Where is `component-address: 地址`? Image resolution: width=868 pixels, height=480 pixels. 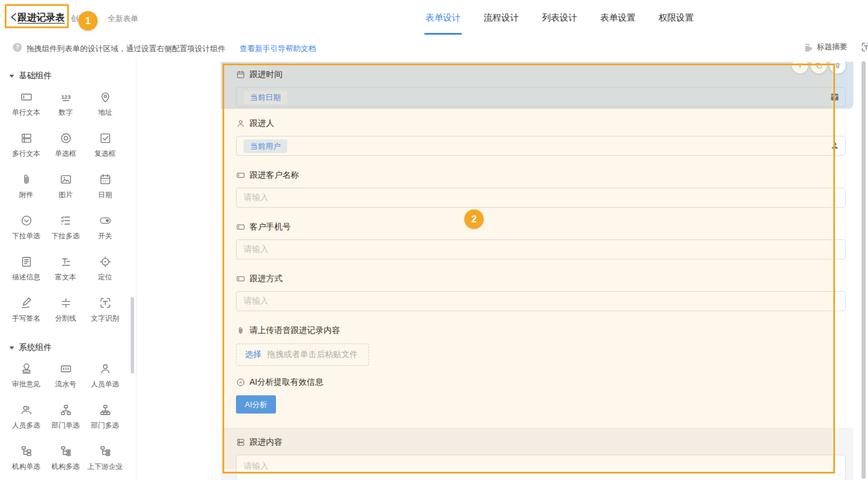
component-address: 地址 is located at coordinates (105, 104).